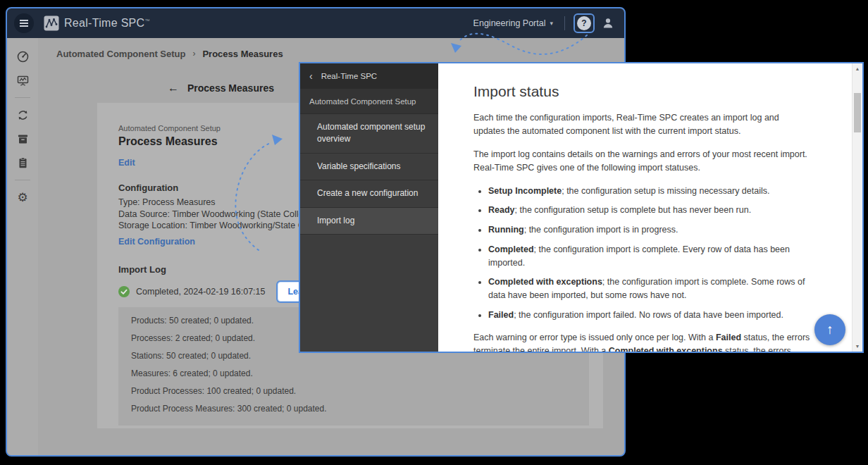  I want to click on help-nav-item: Create a new configuration, so click(369, 194).